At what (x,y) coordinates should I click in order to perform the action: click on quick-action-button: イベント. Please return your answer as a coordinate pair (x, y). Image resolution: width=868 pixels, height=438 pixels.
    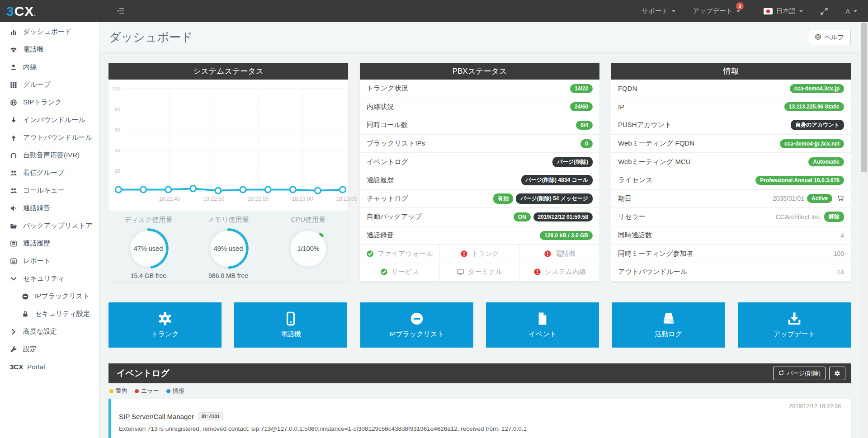
    Looking at the image, I should click on (542, 325).